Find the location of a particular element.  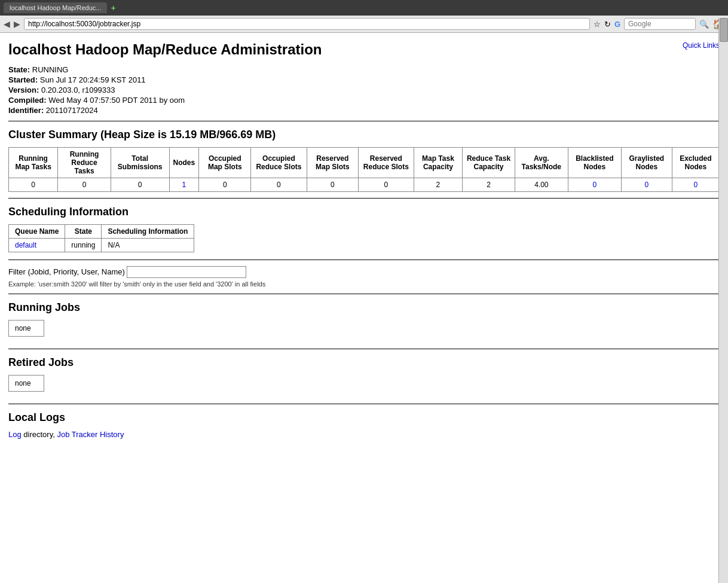

sched-row: defaultrunningN/A is located at coordinates (102, 245).